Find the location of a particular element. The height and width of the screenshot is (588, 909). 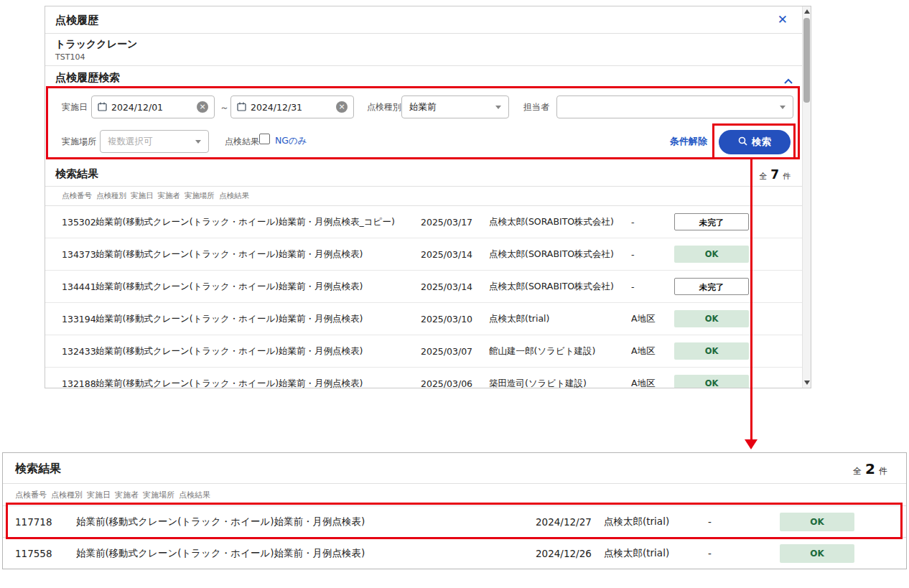

cell-inspection-number: 135302 is located at coordinates (79, 223).